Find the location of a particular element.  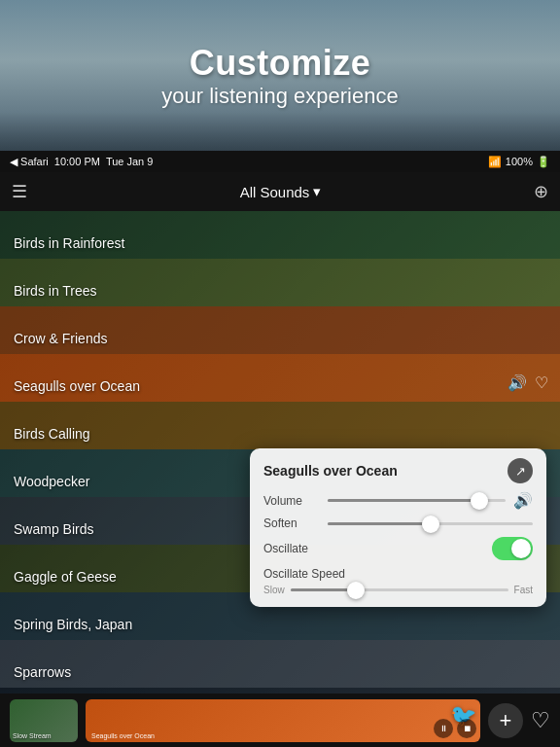

sound-item-label: Seagulls over Ocean is located at coordinates (70, 386).